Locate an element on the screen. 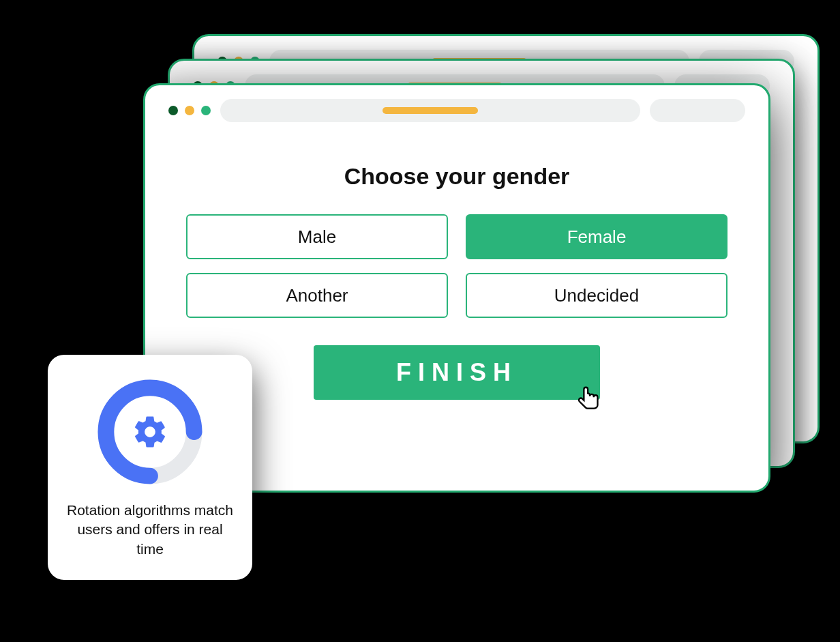 The image size is (840, 642). finish-button: FINISH is located at coordinates (457, 373).